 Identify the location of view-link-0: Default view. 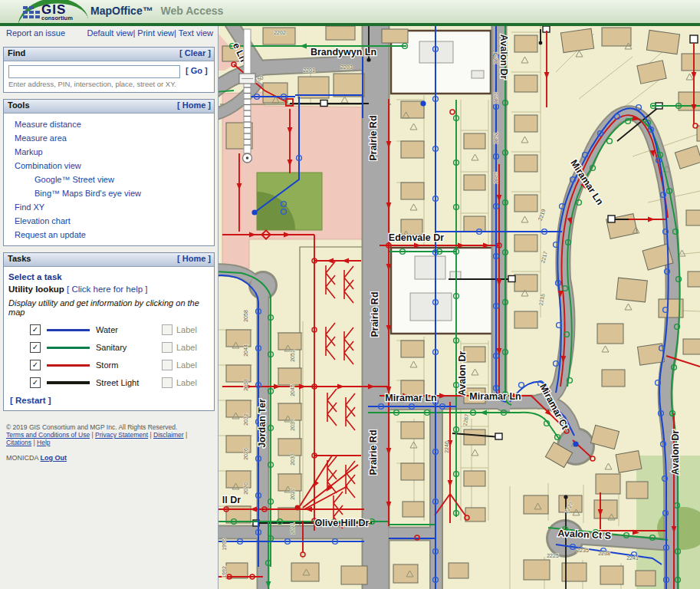
(110, 33).